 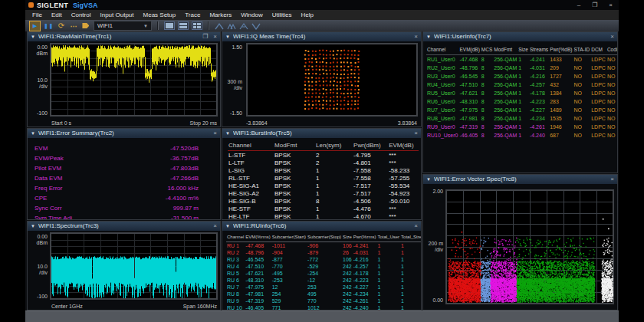 What do you see at coordinates (324, 281) in the screenshot?
I see `table-row: RU 6-48.310-253-12242-4.22311` at bounding box center [324, 281].